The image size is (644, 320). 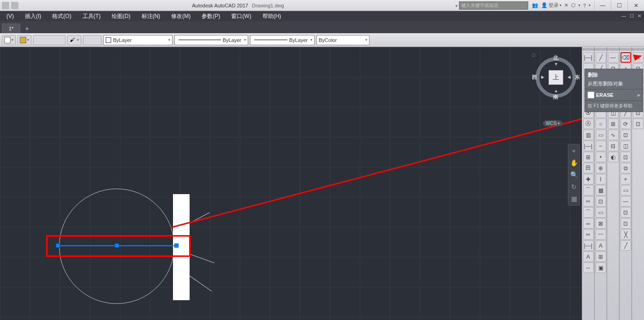 I want to click on menu-item: 工具(T), so click(x=91, y=16).